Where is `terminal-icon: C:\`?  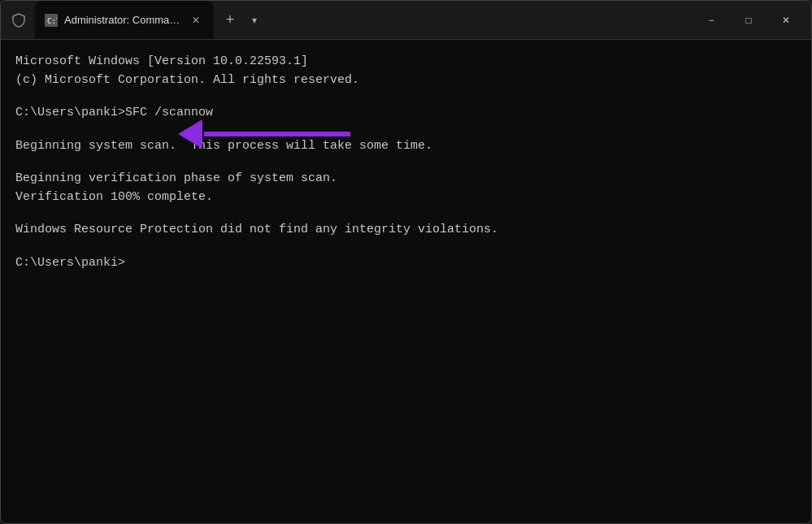
terminal-icon: C:\ is located at coordinates (51, 20).